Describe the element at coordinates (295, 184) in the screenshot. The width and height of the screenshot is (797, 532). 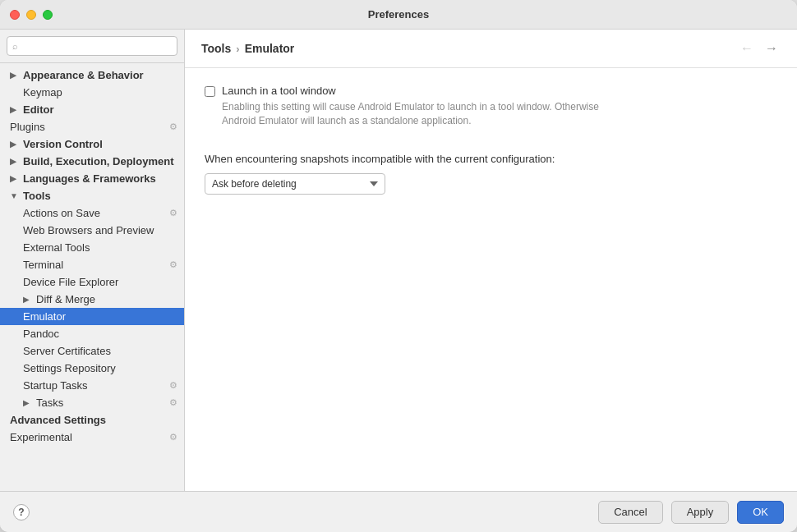
I see `snapshot-dropdown: Ask before deleting Delete automatically…` at that location.